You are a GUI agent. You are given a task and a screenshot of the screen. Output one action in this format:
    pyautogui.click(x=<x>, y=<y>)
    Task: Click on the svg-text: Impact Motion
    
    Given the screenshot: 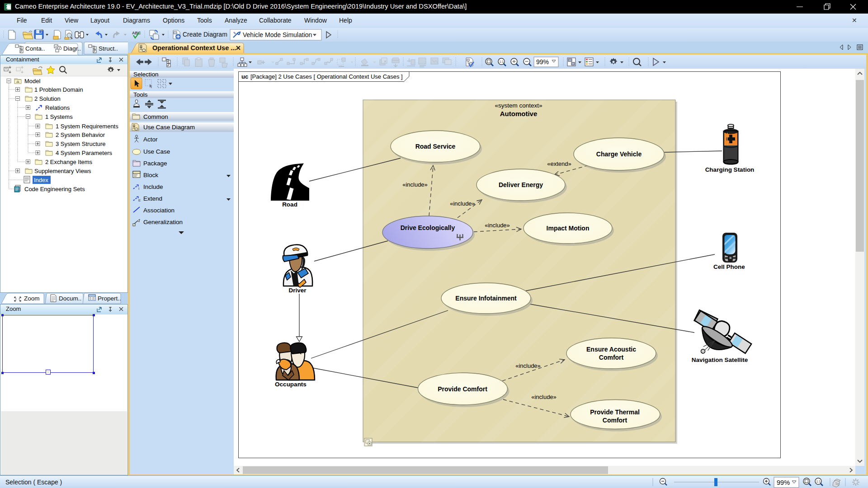 What is the action you would take?
    pyautogui.click(x=568, y=228)
    